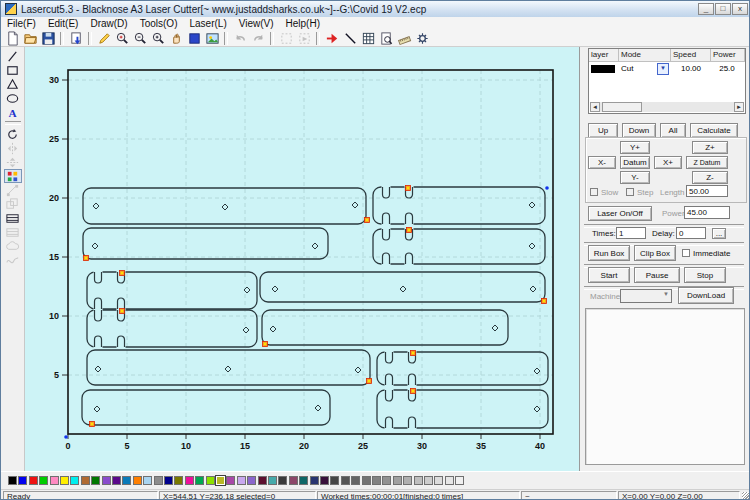 Image resolution: width=750 pixels, height=500 pixels. What do you see at coordinates (256, 24) in the screenshot?
I see `menu-viewv: View(V)` at bounding box center [256, 24].